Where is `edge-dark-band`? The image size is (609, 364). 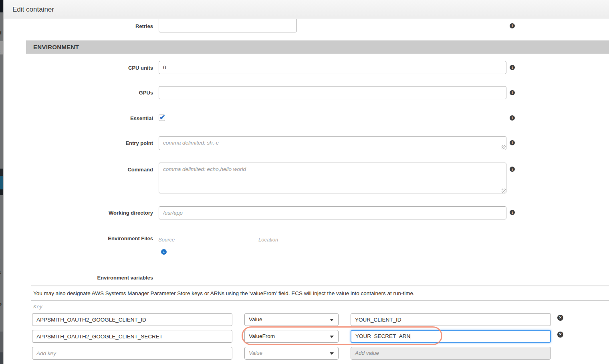 edge-dark-band is located at coordinates (2, 172).